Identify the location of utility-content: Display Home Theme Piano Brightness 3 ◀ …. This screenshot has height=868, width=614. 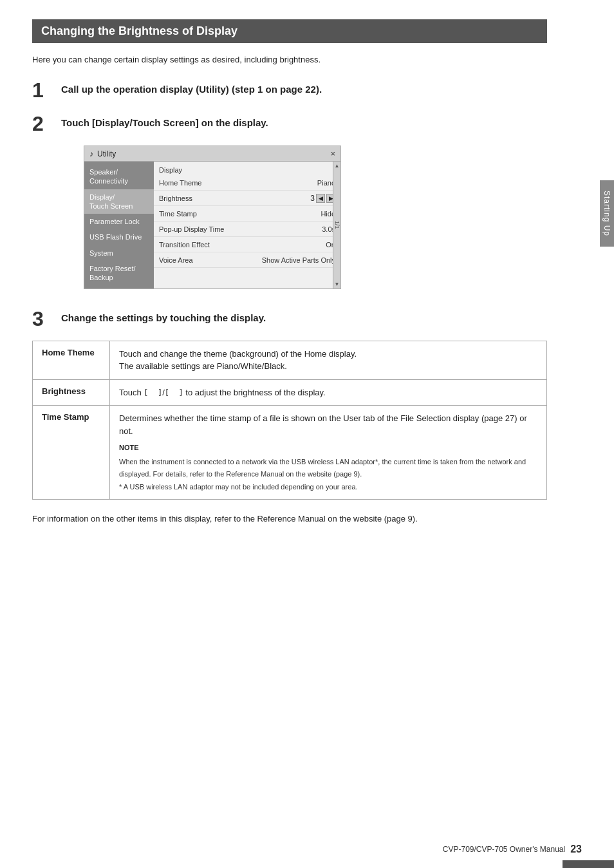
(247, 225).